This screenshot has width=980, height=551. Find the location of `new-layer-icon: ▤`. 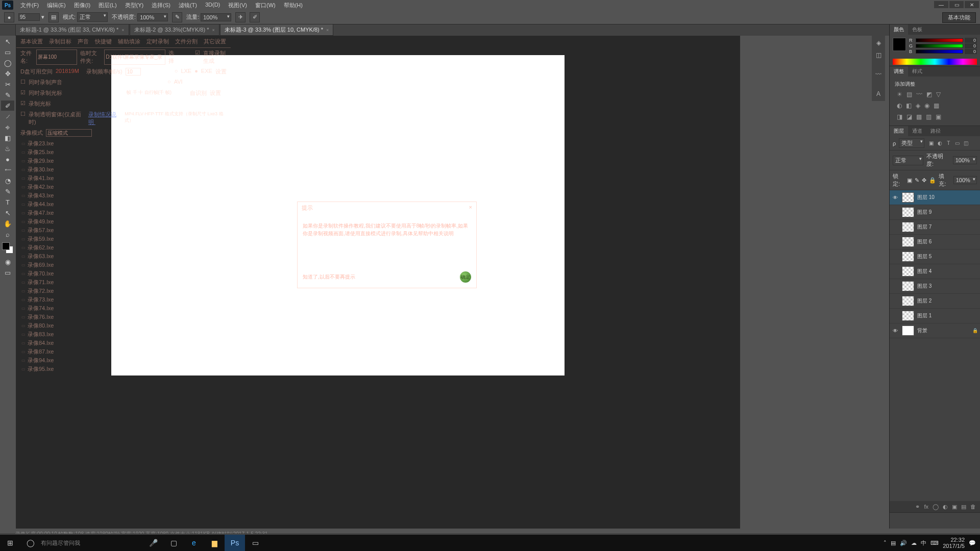

new-layer-icon: ▤ is located at coordinates (964, 507).